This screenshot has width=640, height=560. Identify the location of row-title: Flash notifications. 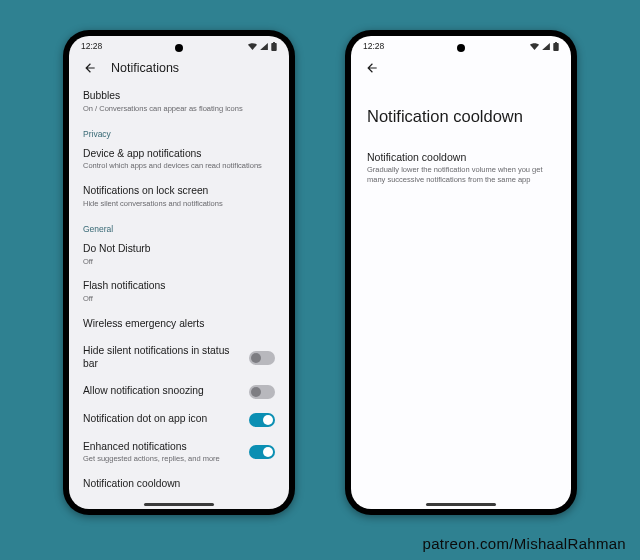
(175, 286).